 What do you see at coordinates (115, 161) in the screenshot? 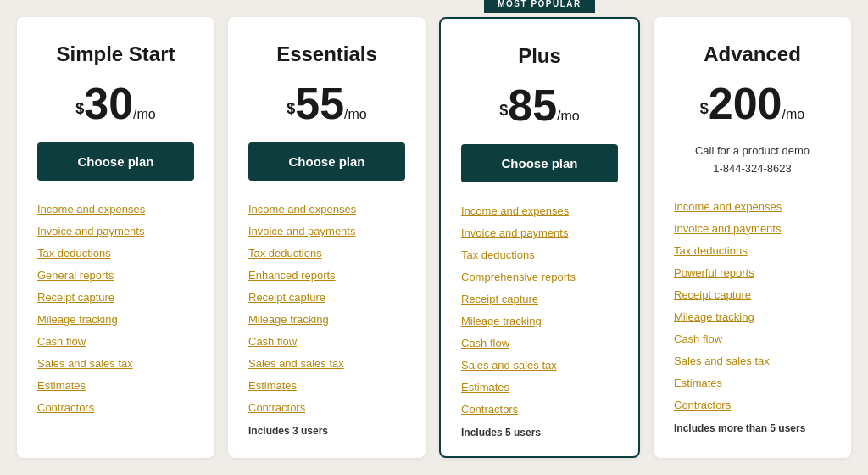
I see `choose-plan-button-simple-start: Choose plan` at bounding box center [115, 161].